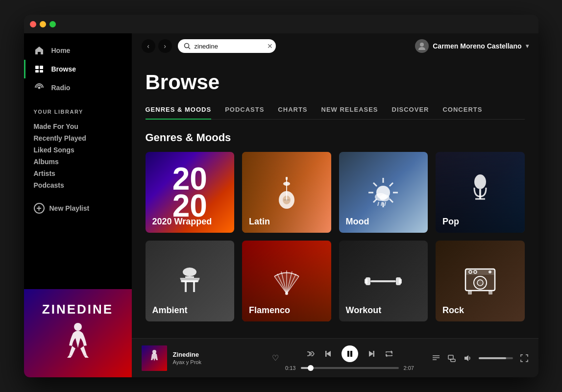 This screenshot has width=562, height=392. Describe the element at coordinates (170, 311) in the screenshot. I see `ambient-label: Ambient` at that location.